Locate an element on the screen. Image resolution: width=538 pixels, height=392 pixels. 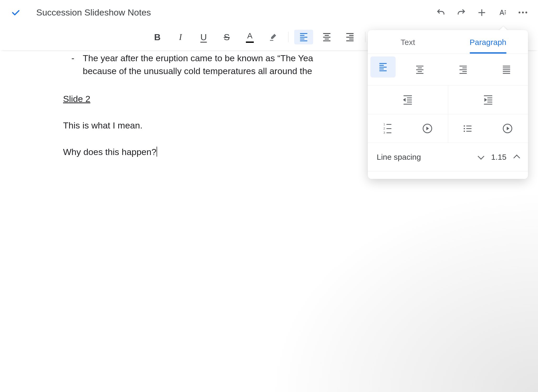
panel-align-justify-button is located at coordinates (506, 70).